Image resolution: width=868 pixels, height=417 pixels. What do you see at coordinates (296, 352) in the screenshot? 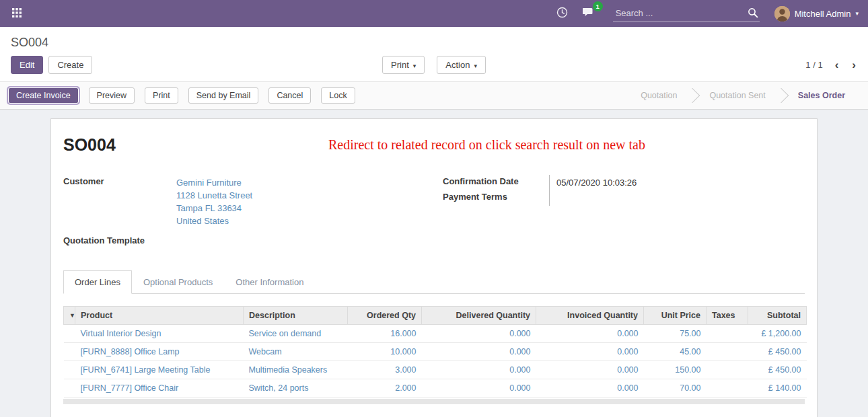
I see `cell-description: Webcam` at bounding box center [296, 352].